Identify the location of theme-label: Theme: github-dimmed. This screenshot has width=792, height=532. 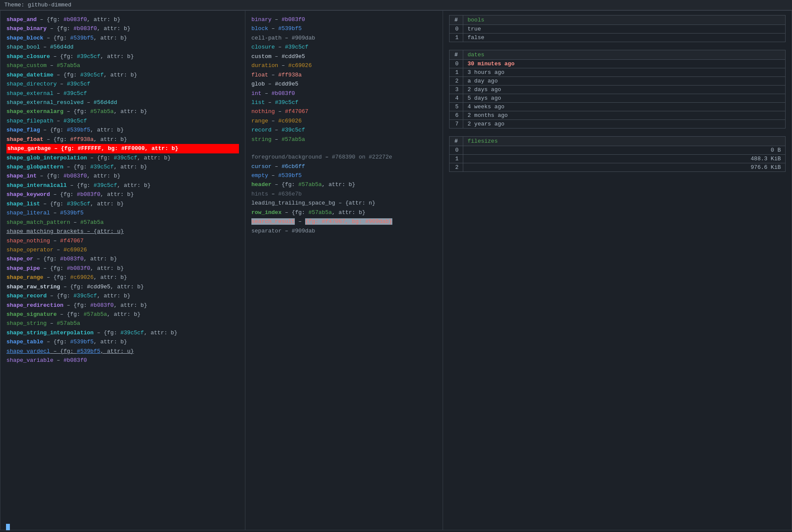
(38, 5).